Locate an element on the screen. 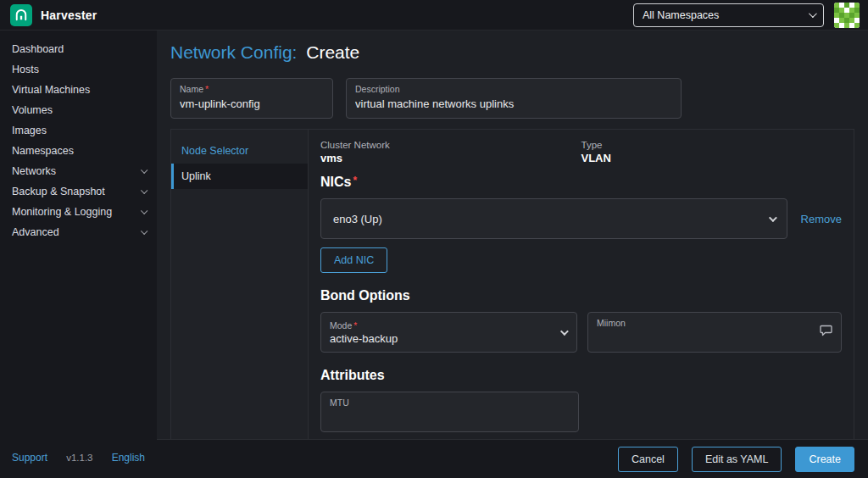  description-input is located at coordinates (514, 103).